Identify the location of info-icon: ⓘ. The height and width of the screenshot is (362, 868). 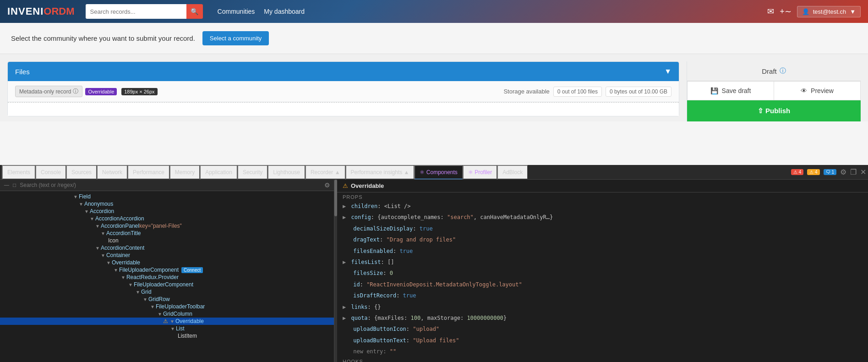
(783, 71).